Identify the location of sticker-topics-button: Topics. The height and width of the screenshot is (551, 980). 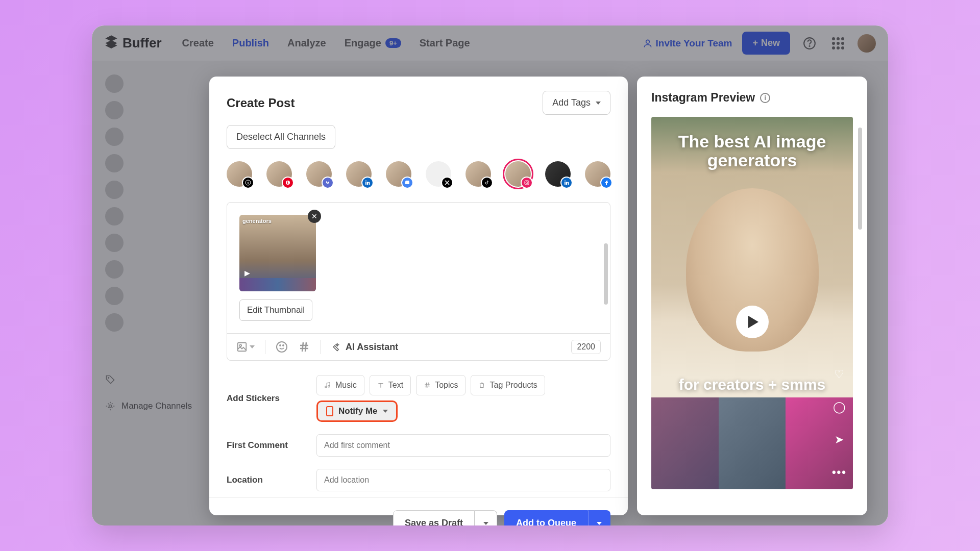
(441, 385).